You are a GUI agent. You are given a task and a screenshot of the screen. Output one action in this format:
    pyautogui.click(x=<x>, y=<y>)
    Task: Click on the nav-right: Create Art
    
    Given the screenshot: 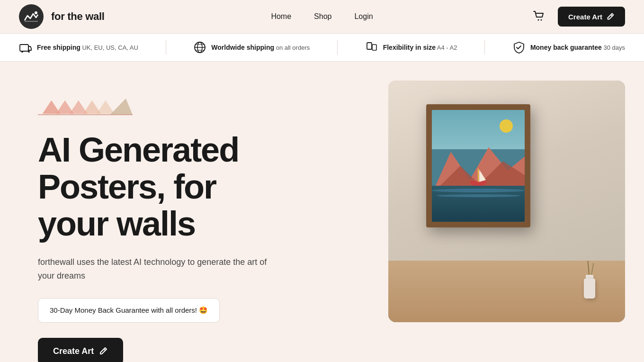 What is the action you would take?
    pyautogui.click(x=577, y=17)
    